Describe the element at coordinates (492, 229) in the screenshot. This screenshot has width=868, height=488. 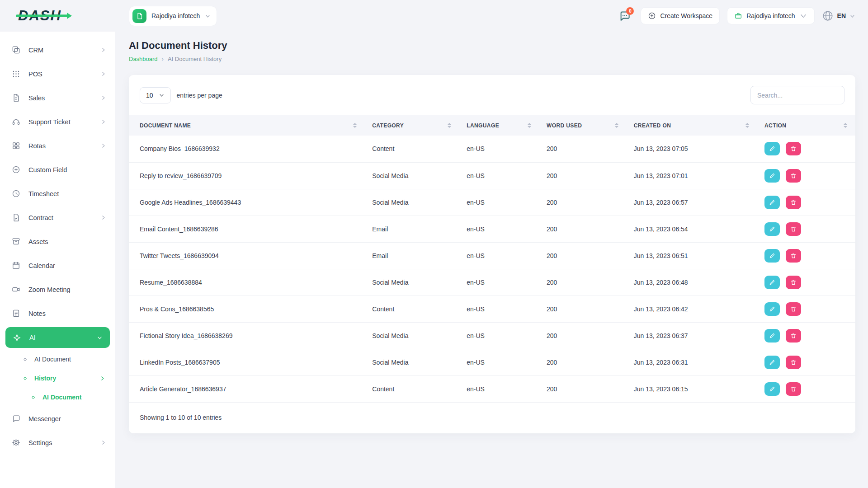
I see `table-row: Email Content_1686639286 Email en-US 200…` at that location.